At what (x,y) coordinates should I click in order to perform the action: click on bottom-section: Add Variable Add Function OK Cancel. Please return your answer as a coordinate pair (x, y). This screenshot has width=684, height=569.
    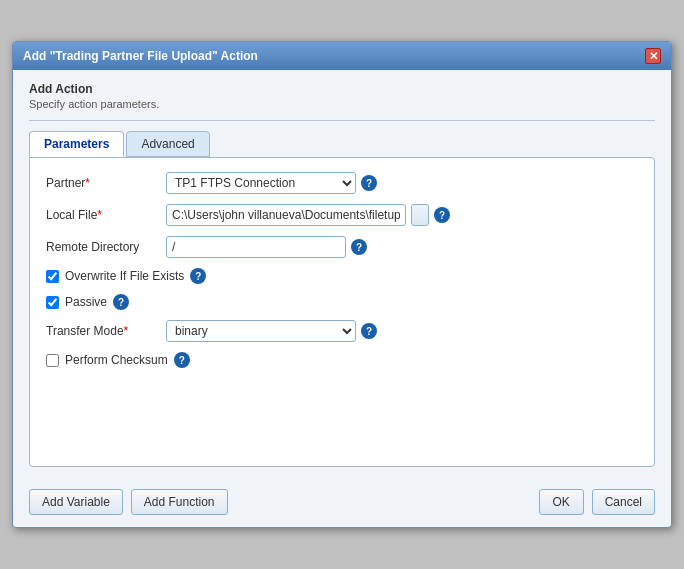
    Looking at the image, I should click on (342, 503).